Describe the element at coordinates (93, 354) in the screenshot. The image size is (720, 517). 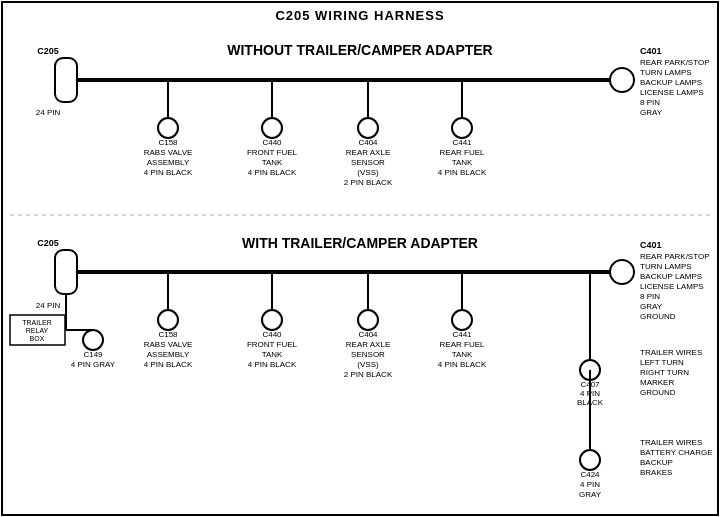
I see `svg-text: C149` at that location.